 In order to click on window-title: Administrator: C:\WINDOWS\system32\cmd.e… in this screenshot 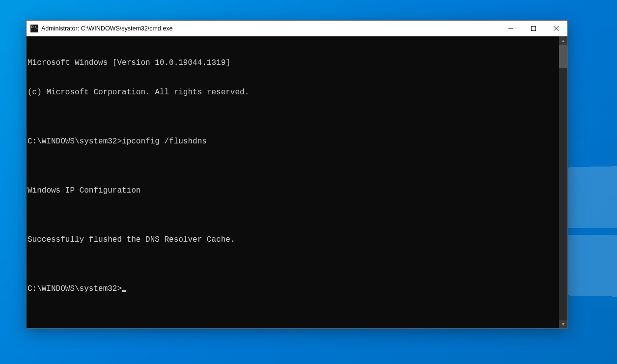, I will do `click(107, 28)`.